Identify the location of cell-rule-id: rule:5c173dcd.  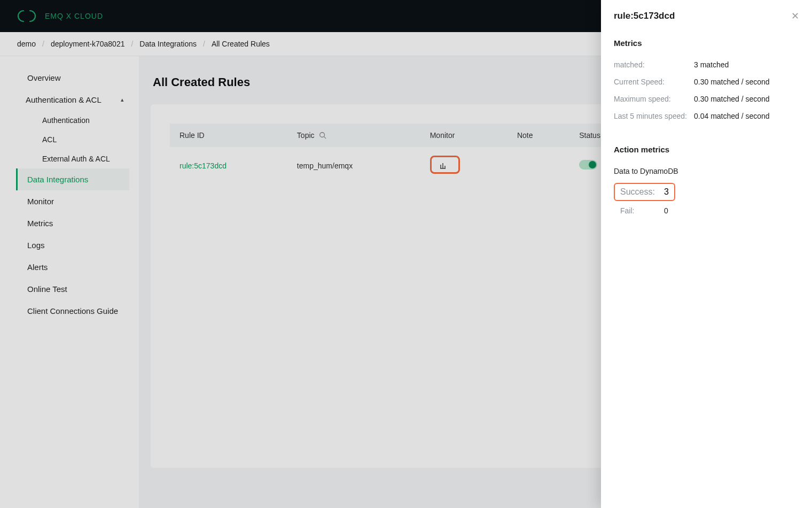
(203, 166).